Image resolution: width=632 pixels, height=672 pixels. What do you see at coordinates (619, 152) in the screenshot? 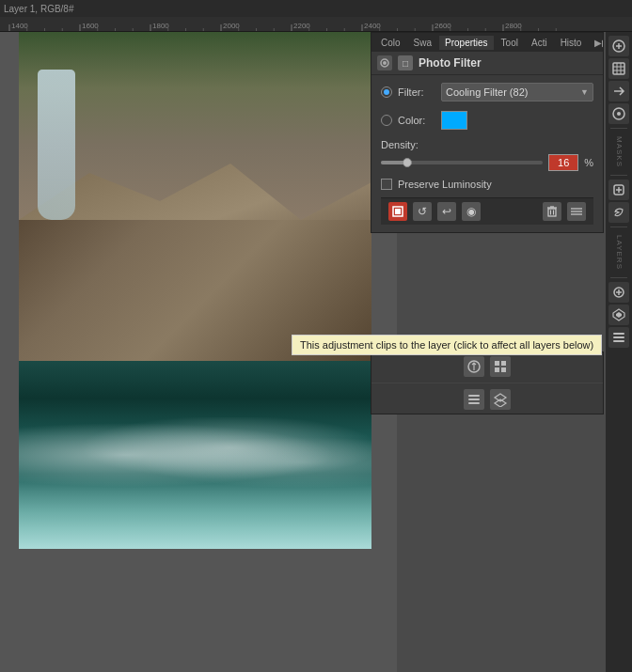
I see `section-label-masks: MASKS` at bounding box center [619, 152].